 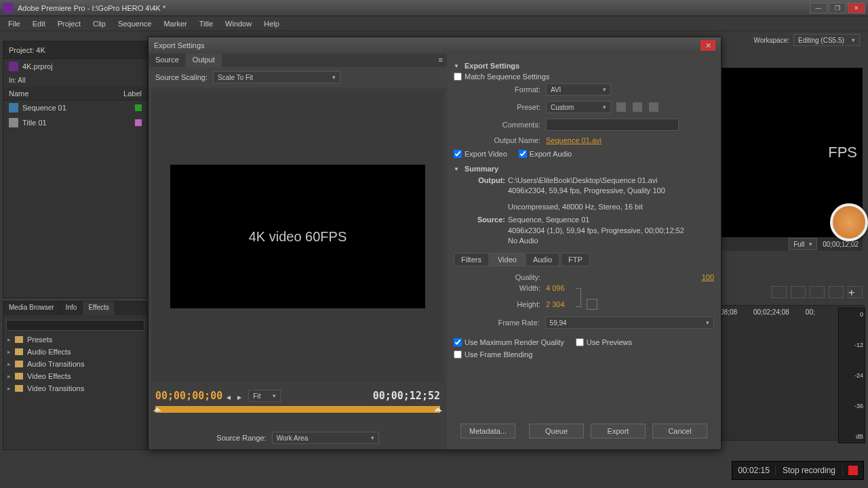 What do you see at coordinates (75, 376) in the screenshot?
I see `effects-folder: ▸Video Effects` at bounding box center [75, 376].